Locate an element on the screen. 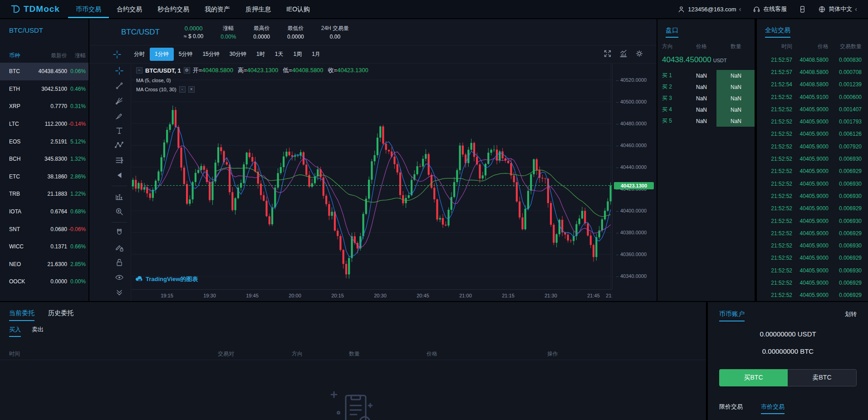 This screenshot has width=868, height=420. tool-hide-all is located at coordinates (119, 277).